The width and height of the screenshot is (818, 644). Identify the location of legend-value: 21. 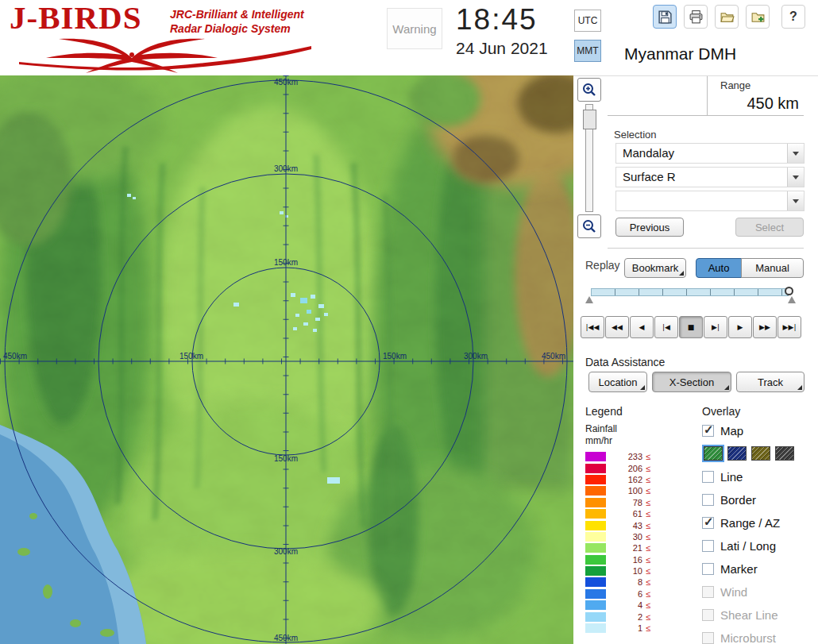
(630, 548).